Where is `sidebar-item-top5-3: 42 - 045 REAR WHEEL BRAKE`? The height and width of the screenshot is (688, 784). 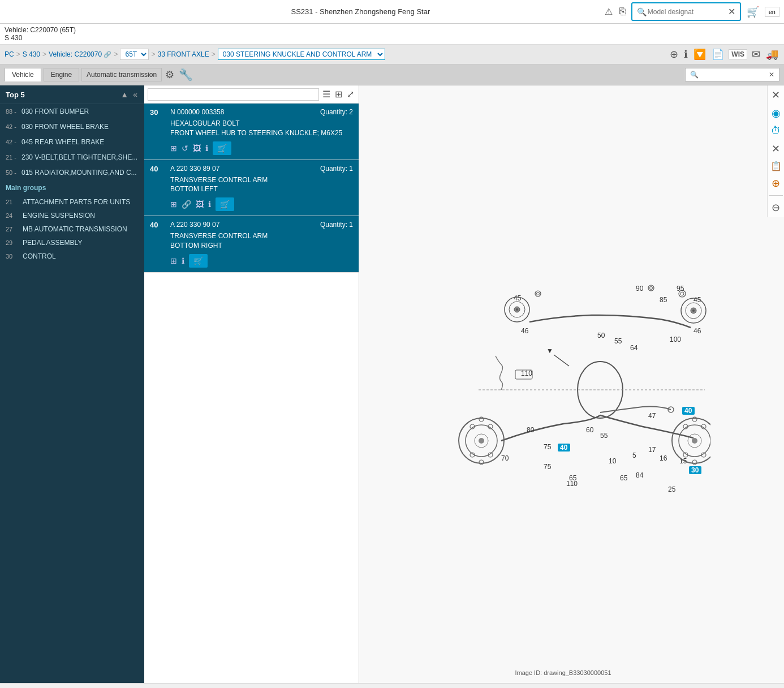
sidebar-item-top5-3: 42 - 045 REAR WHEEL BRAKE is located at coordinates (72, 143).